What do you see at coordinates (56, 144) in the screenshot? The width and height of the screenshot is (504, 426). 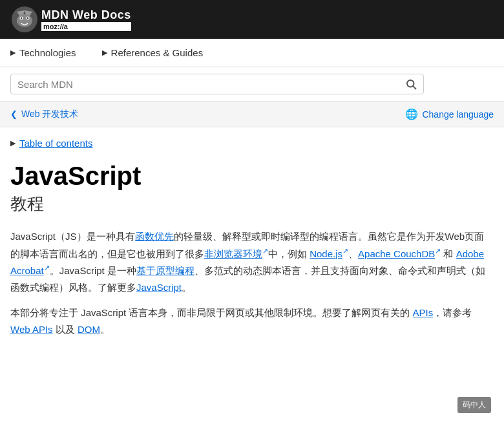 I see `toc-link: Table of contents` at bounding box center [56, 144].